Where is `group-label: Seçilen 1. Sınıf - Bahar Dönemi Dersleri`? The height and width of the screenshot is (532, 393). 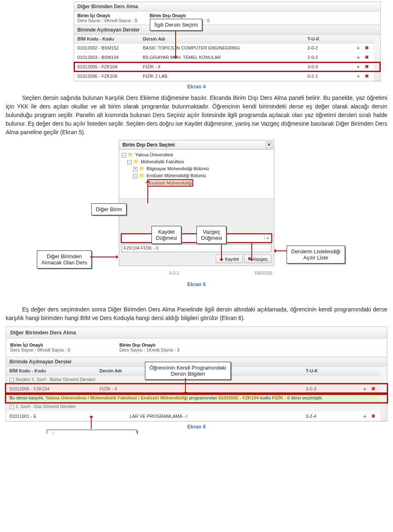
group-label: Seçilen 1. Sınıf - Bahar Dönemi Dersleri is located at coordinates (56, 379).